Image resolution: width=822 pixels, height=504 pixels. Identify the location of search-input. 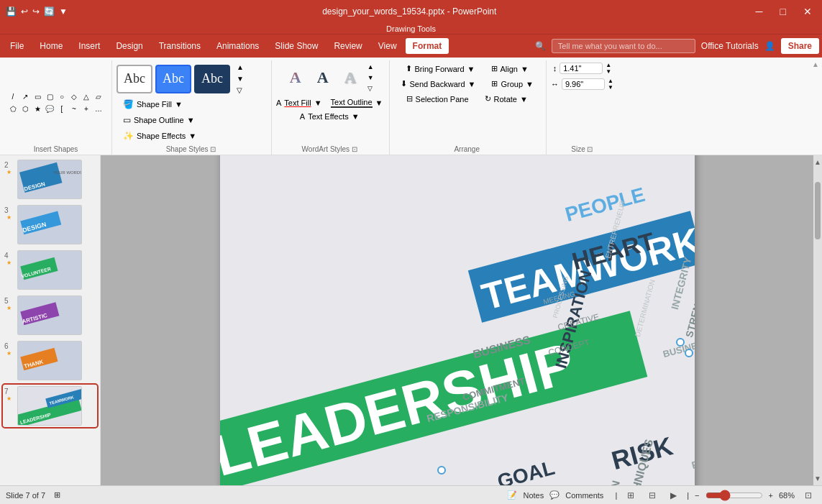
(624, 46).